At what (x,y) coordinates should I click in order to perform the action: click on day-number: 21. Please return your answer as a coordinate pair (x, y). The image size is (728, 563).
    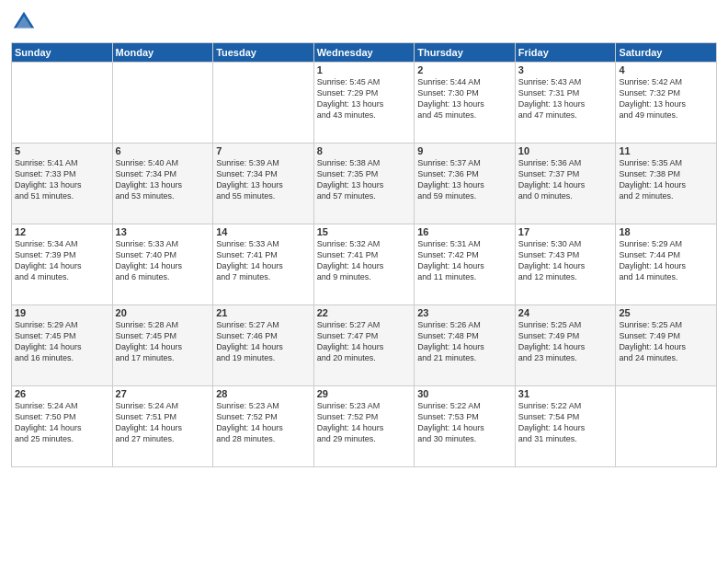
    Looking at the image, I should click on (263, 313).